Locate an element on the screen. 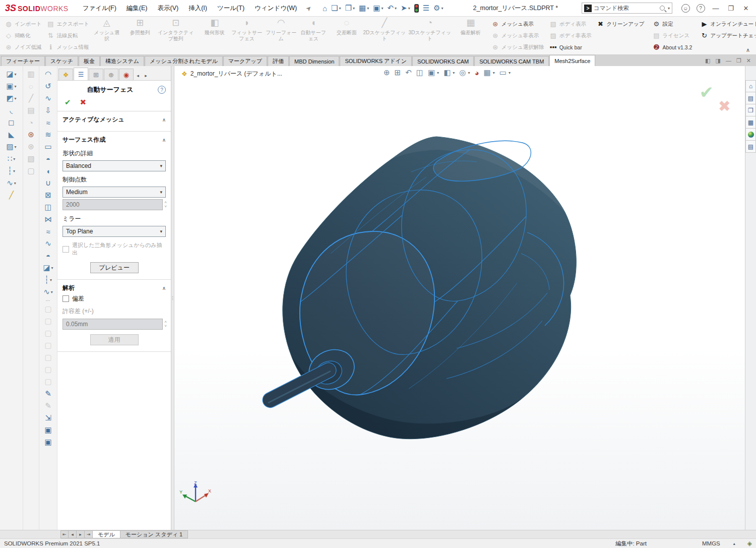 This screenshot has height=548, width=756. offset-surface-icon: ≈ is located at coordinates (48, 231).